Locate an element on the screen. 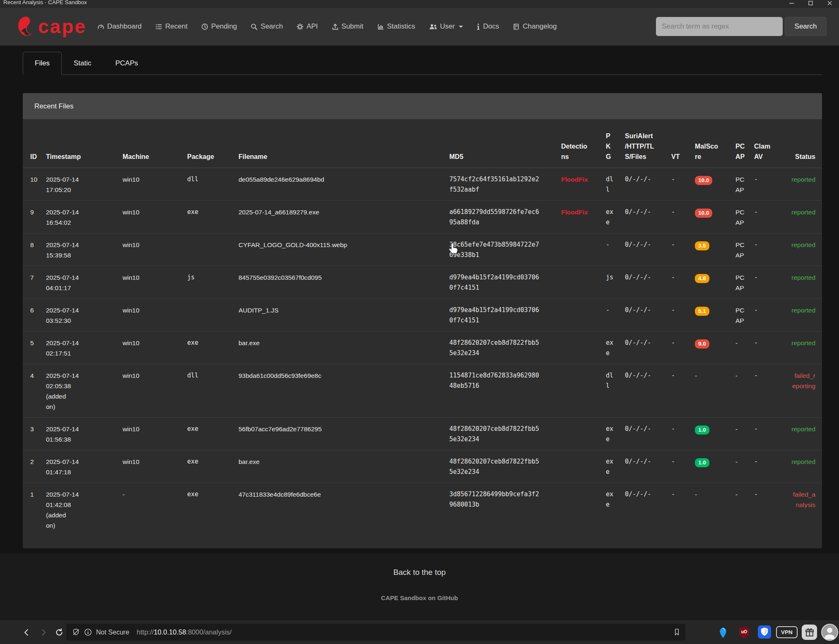 The image size is (839, 644). nav-item-search: Search is located at coordinates (267, 26).